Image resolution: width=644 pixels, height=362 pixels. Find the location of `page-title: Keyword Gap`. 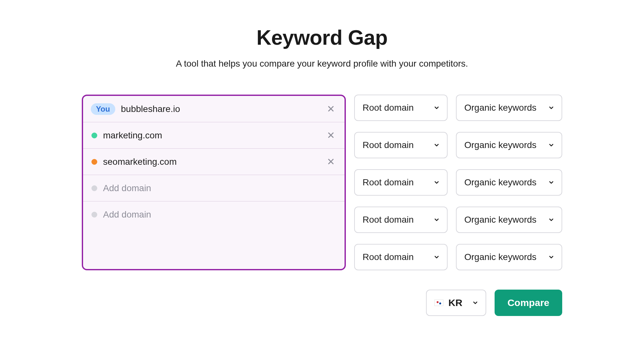

page-title: Keyword Gap is located at coordinates (322, 38).